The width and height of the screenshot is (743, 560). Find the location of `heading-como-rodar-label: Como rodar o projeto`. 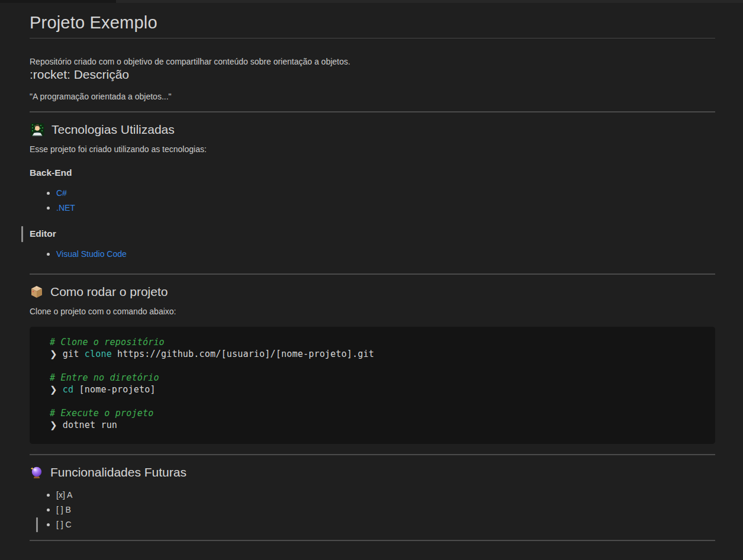

heading-como-rodar-label: Como rodar o projeto is located at coordinates (109, 292).